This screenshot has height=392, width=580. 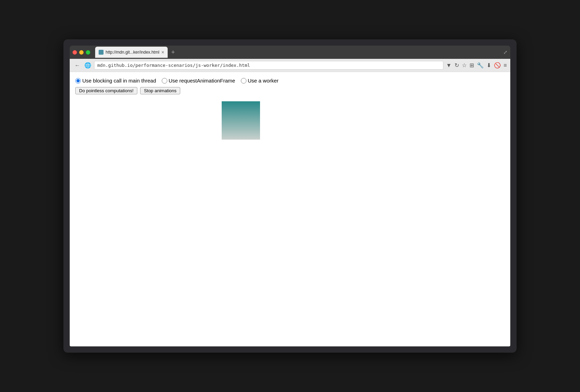 I want to click on radio-worker-label: Use a worker, so click(x=263, y=81).